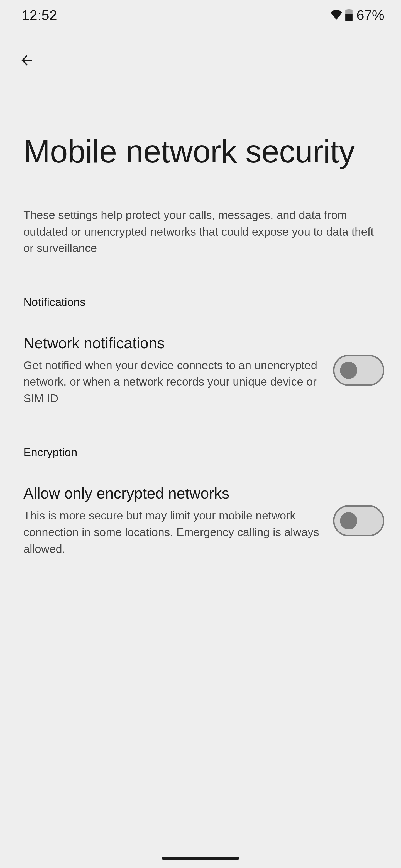 This screenshot has height=868, width=401. I want to click on setting-text: Allow only encrypted networks This is mo…, so click(171, 521).